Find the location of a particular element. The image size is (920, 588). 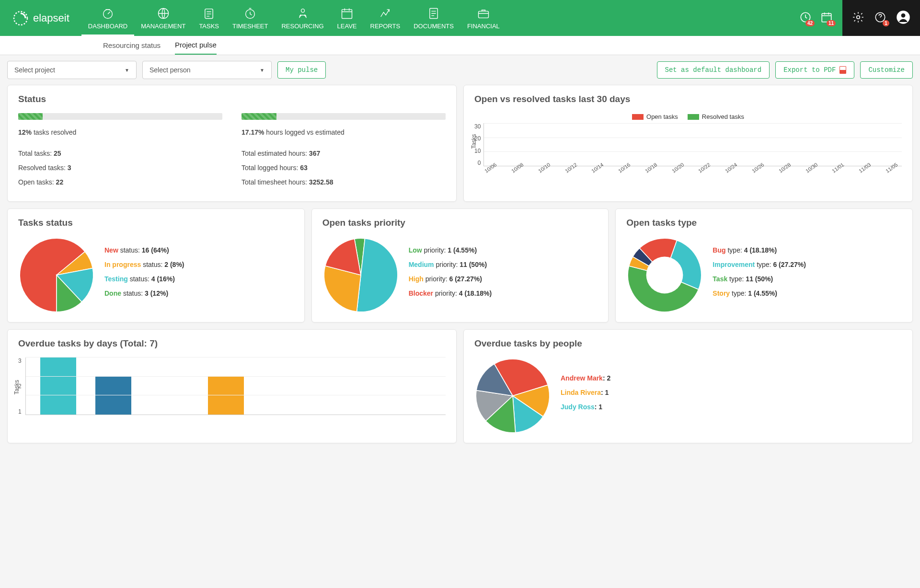

overdue-bar is located at coordinates (58, 386).